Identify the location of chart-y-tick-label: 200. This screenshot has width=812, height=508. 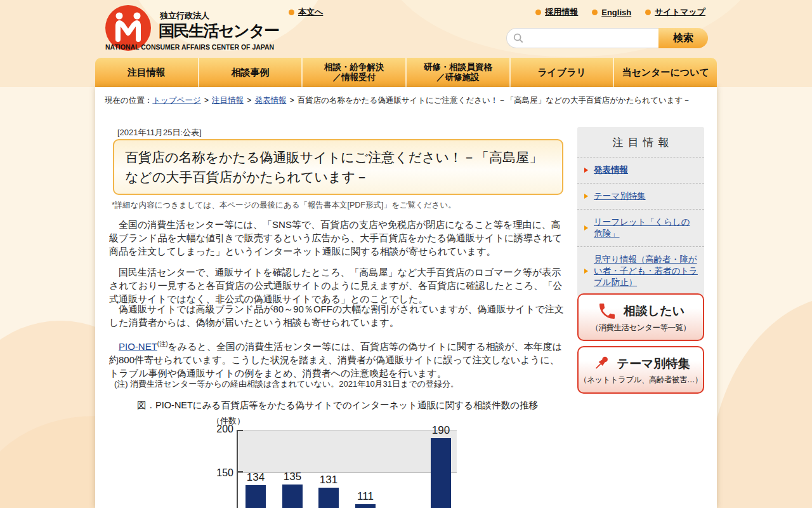
(222, 429).